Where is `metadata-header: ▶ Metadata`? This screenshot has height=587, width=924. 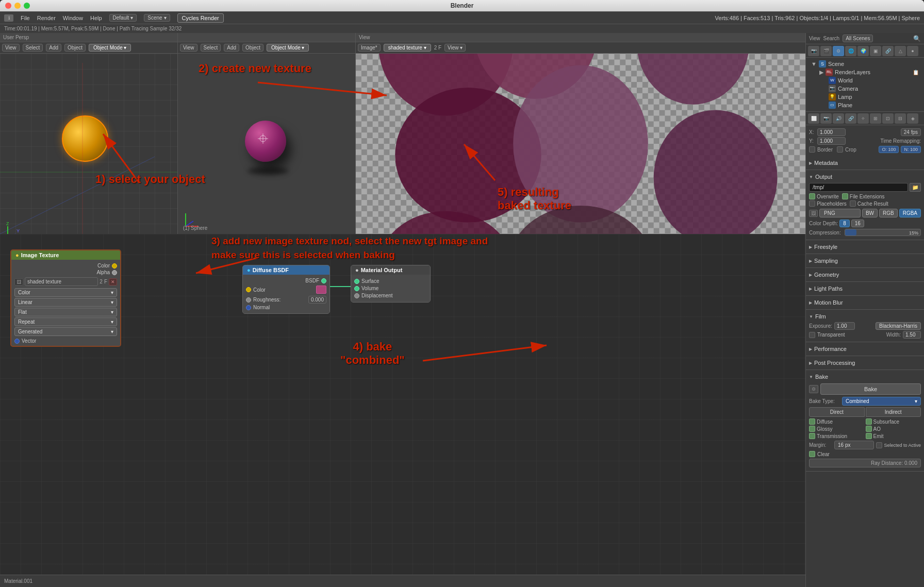 metadata-header: ▶ Metadata is located at coordinates (865, 163).